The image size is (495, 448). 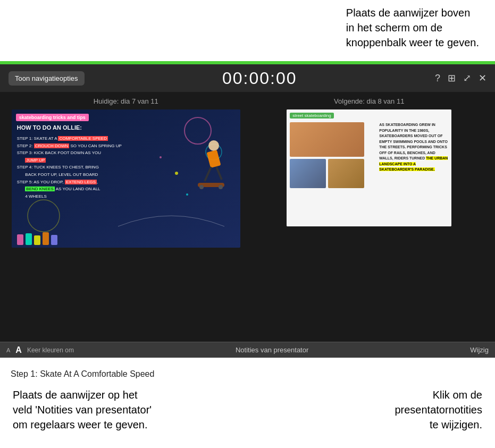 I want to click on next-slide-label: Volgende: dia 8 van 11, so click(x=369, y=101).